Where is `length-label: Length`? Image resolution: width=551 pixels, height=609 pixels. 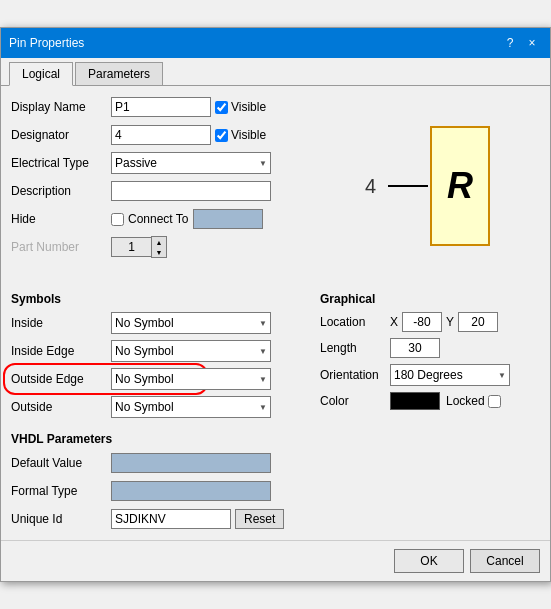 length-label: Length is located at coordinates (355, 348).